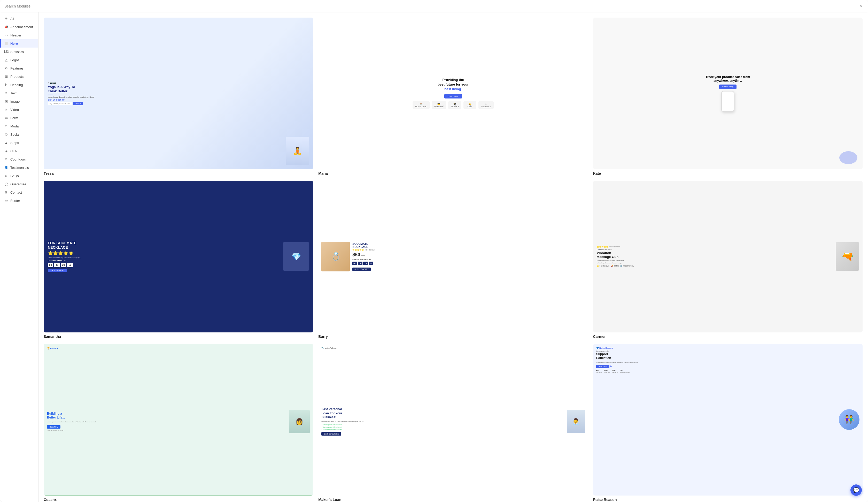 The width and height of the screenshot is (868, 502). What do you see at coordinates (178, 420) in the screenshot?
I see `card-preview-coachx: 🏆 Coach'x Building aBetter Life... Lorem…` at bounding box center [178, 420].